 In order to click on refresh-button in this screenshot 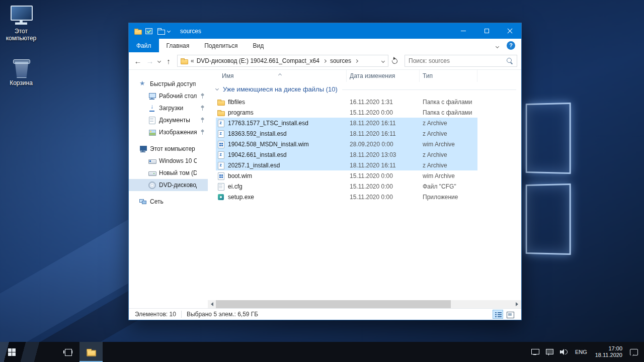, I will do `click(394, 61)`.